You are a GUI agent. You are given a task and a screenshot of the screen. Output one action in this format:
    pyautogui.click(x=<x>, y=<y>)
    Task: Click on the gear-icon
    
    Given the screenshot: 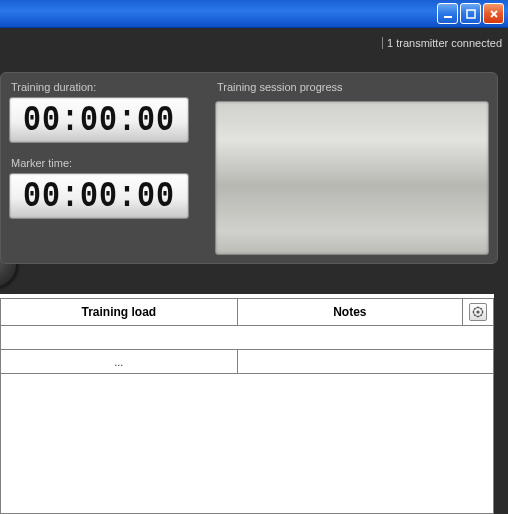 What is the action you would take?
    pyautogui.click(x=478, y=312)
    